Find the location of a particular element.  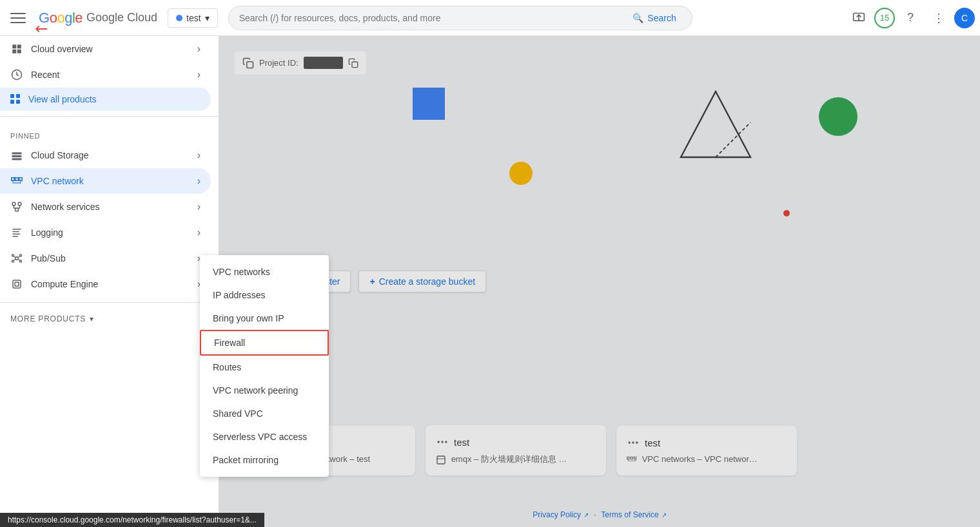

search-bar: 🔍 Search is located at coordinates (460, 18).